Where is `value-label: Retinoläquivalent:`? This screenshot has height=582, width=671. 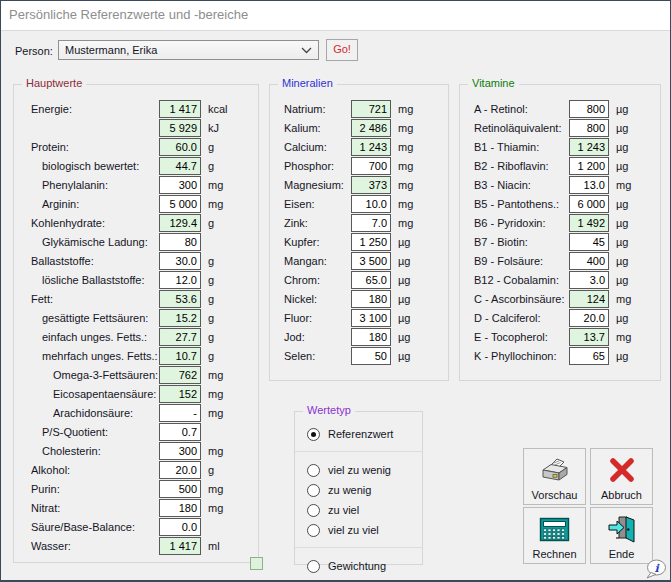
value-label: Retinoläquivalent: is located at coordinates (522, 128).